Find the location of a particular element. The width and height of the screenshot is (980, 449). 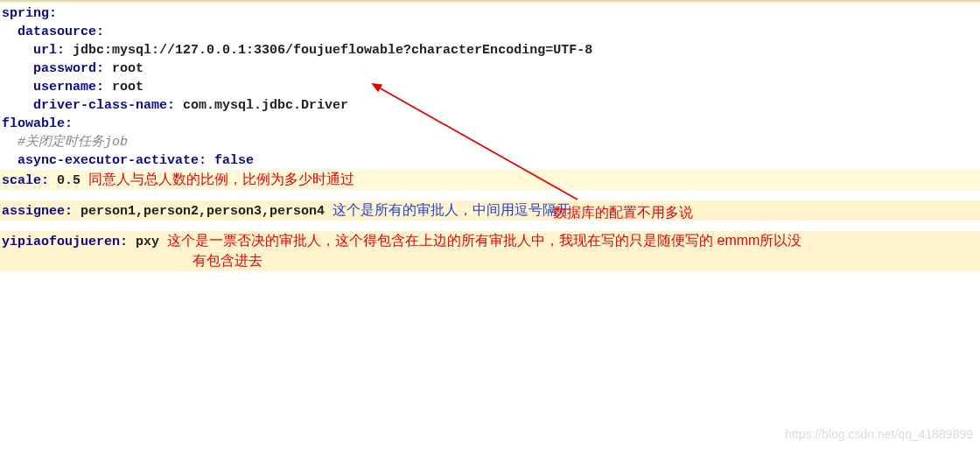

yaml-key-assignee: assignee: is located at coordinates (37, 212).